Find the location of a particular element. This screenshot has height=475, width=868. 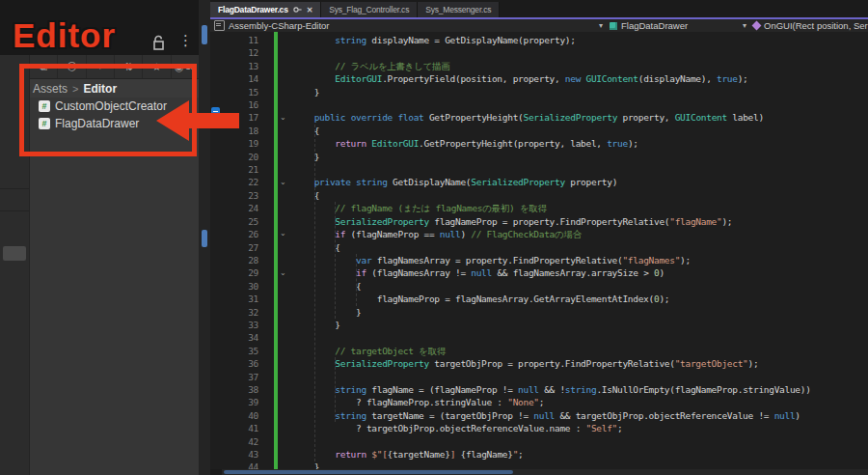

close-icon: ✕ is located at coordinates (311, 10).